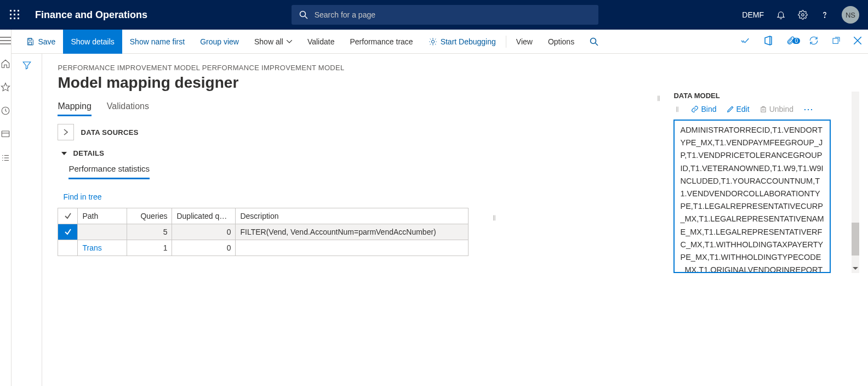 The width and height of the screenshot is (868, 386). I want to click on path-link: Trans, so click(92, 248).